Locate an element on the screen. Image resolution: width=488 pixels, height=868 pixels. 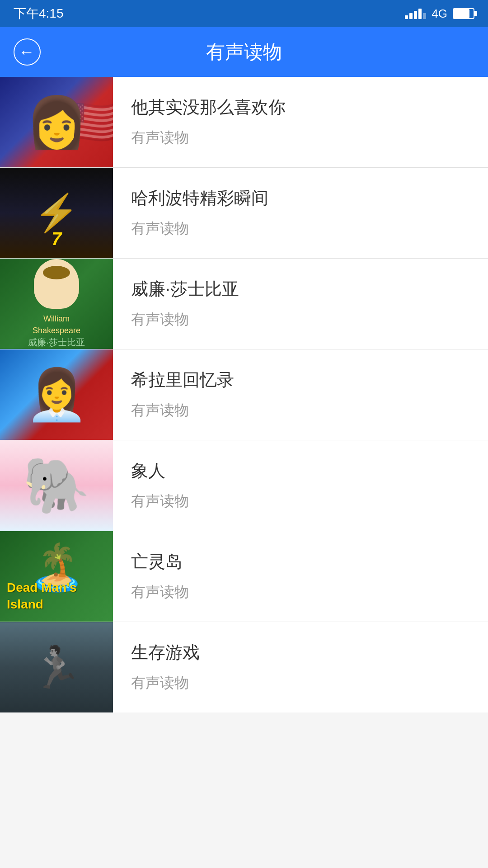
item-title: 生存游戏 is located at coordinates (303, 653).